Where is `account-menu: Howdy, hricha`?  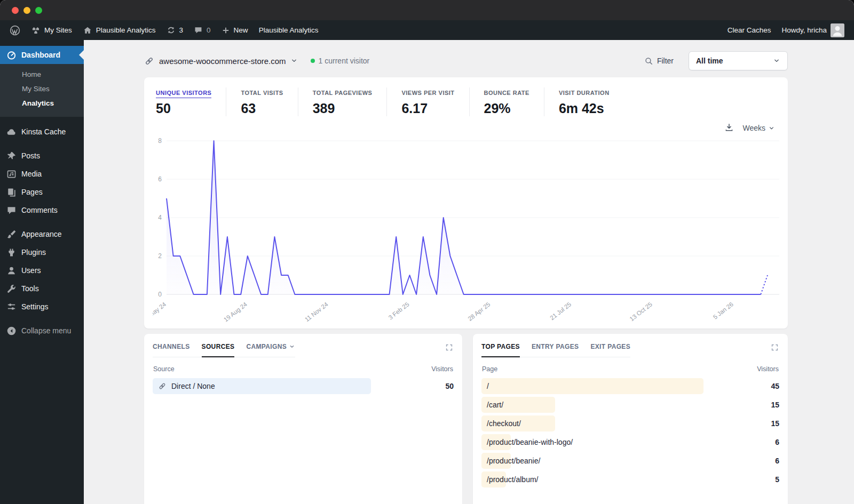
account-menu: Howdy, hricha is located at coordinates (813, 30).